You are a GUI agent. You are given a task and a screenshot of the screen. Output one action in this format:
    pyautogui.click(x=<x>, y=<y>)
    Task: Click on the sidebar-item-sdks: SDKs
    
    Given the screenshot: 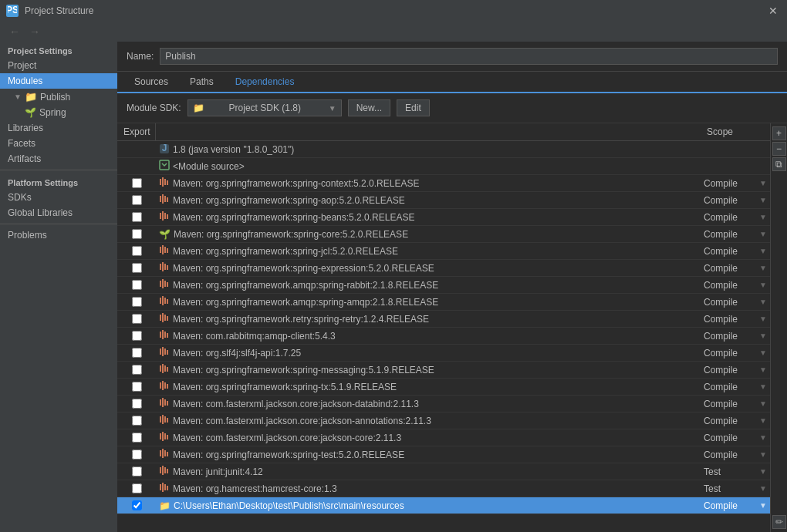 What is the action you would take?
    pyautogui.click(x=59, y=197)
    